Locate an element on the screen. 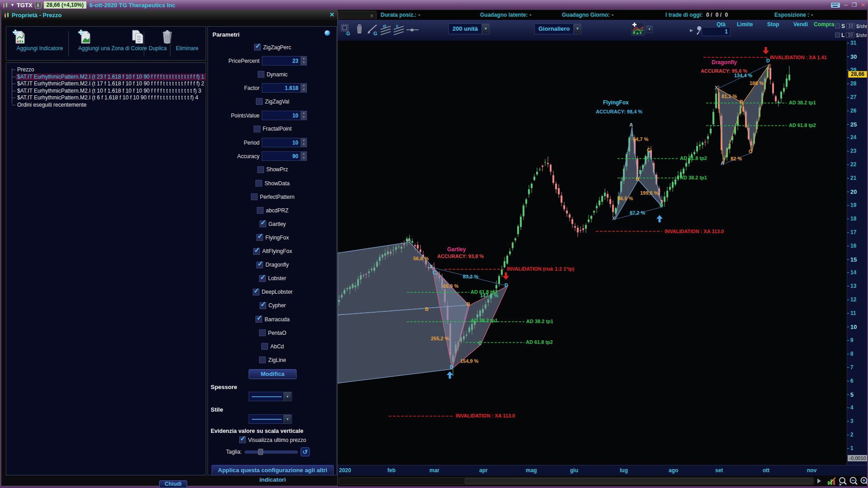  param-check-row: ZigZagVal is located at coordinates (273, 101).